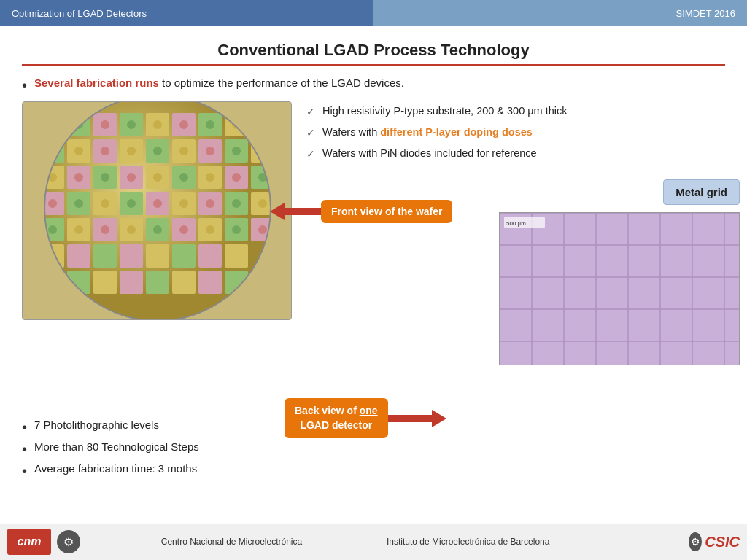 The width and height of the screenshot is (747, 560). What do you see at coordinates (560, 13) in the screenshot?
I see `header-right: SIMDET 2016` at bounding box center [560, 13].